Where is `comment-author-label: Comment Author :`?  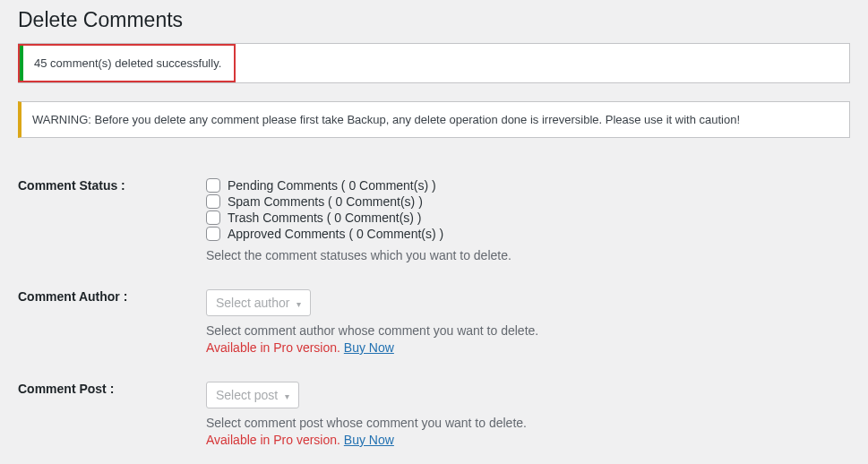
comment-author-label: Comment Author : is located at coordinates (107, 322).